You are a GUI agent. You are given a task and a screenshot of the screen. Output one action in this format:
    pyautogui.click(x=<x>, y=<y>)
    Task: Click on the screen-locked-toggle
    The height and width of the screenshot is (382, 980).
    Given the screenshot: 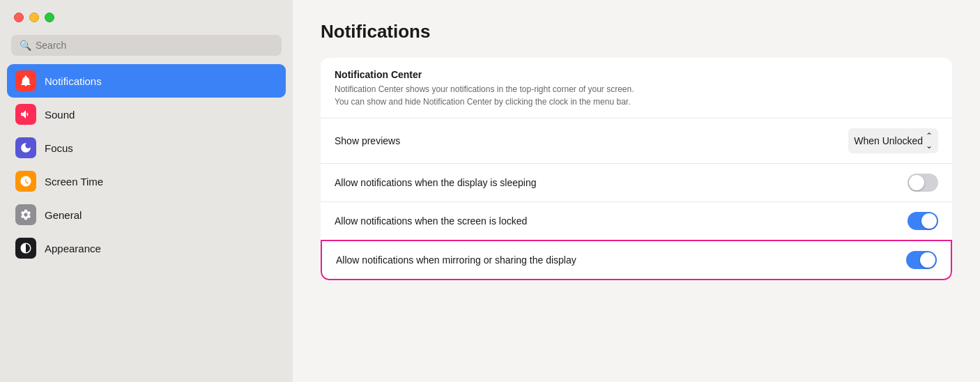 What is the action you would take?
    pyautogui.click(x=923, y=221)
    